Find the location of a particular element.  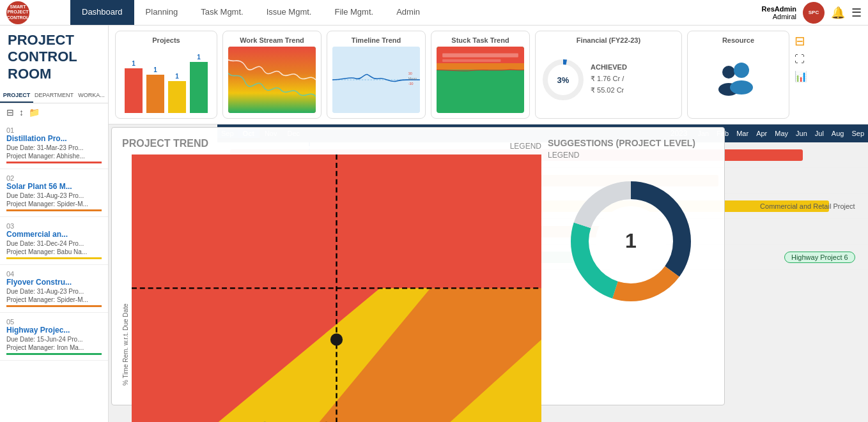

sidebar-tabs: PROJECT DEPARTMENT WORKA... is located at coordinates (54, 96).